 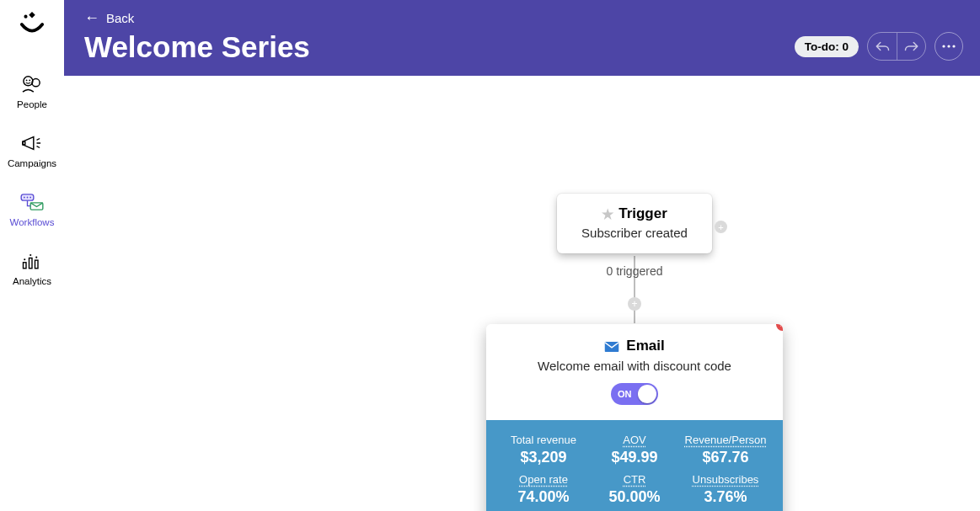 I want to click on sidebar-item-label: Campaigns, so click(x=32, y=163).